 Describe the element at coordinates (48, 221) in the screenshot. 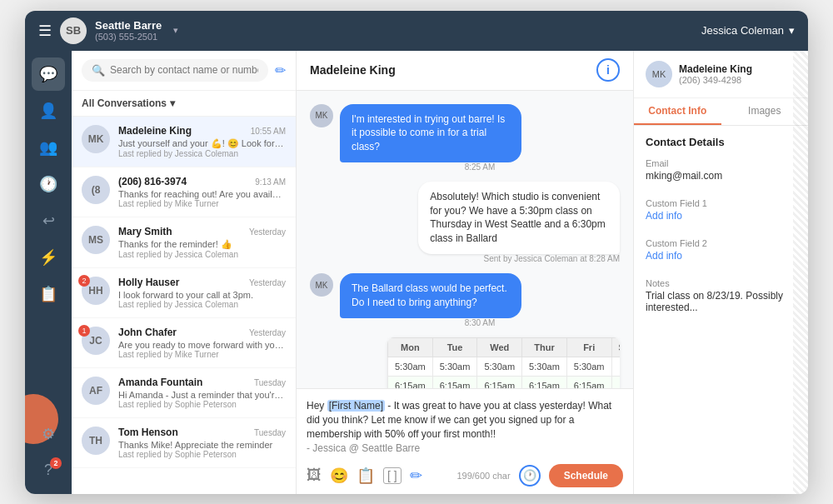

I see `campaigns-icon: ↩` at that location.